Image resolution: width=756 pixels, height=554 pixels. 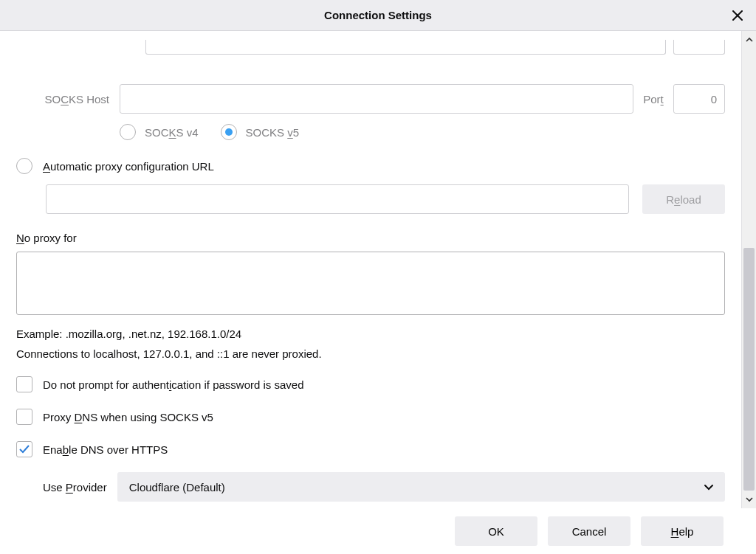 What do you see at coordinates (159, 132) in the screenshot?
I see `socks-v4-radio: SOCKS v4` at bounding box center [159, 132].